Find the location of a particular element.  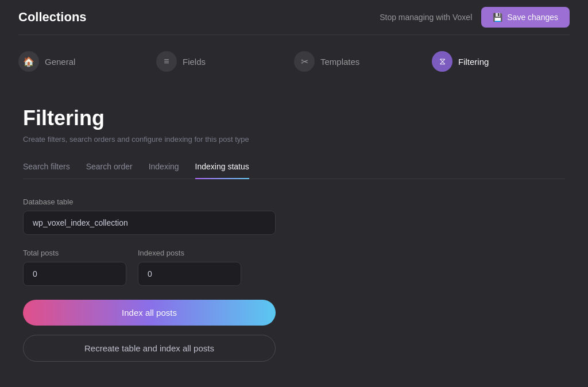

nav-tab-general-label: General is located at coordinates (60, 62).